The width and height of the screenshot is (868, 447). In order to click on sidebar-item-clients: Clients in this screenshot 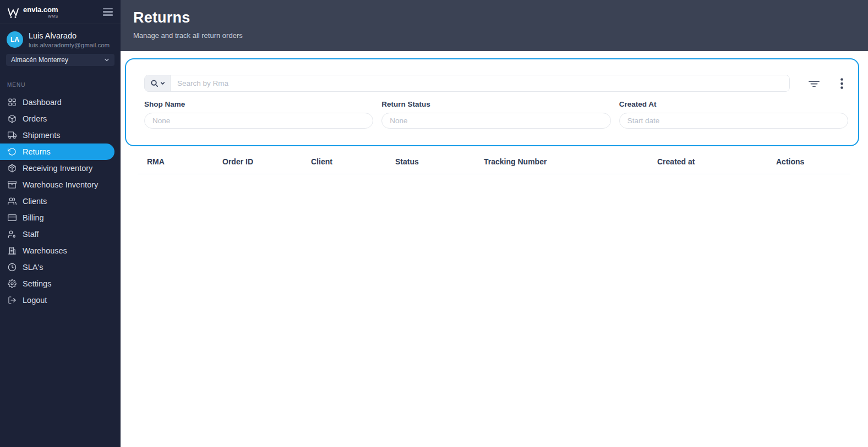, I will do `click(61, 201)`.